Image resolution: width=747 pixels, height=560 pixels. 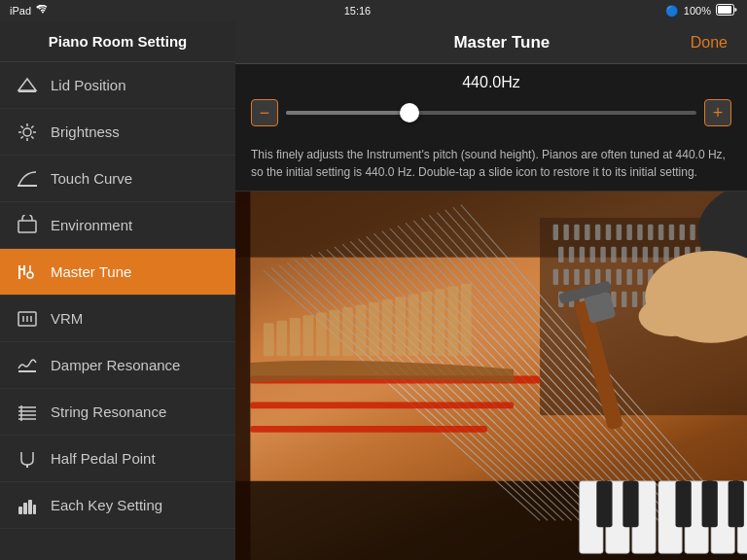 I want to click on half-pedal-label: Half Pedal Point, so click(x=103, y=459).